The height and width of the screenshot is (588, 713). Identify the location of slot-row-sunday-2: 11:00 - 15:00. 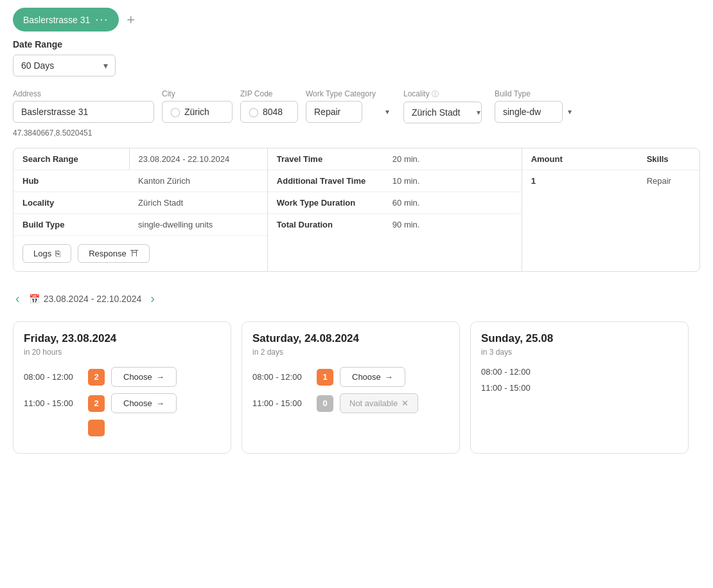
(579, 388).